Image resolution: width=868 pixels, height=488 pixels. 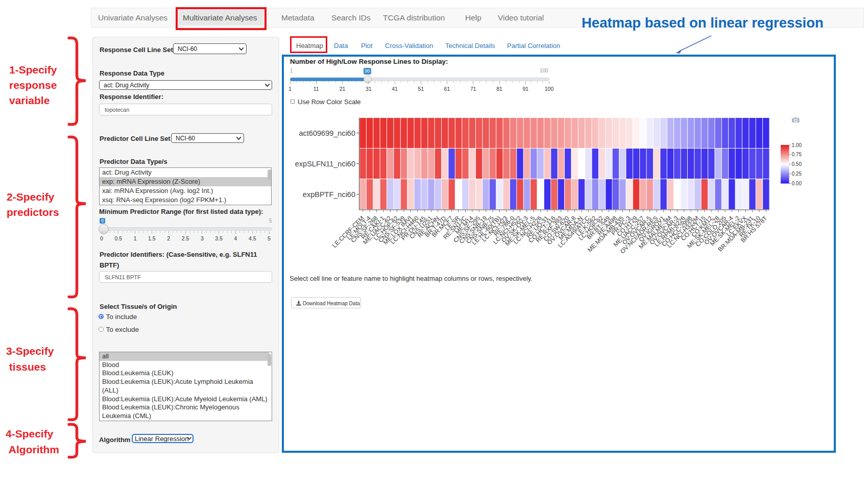 I want to click on svg-text: 1.00, so click(x=797, y=145).